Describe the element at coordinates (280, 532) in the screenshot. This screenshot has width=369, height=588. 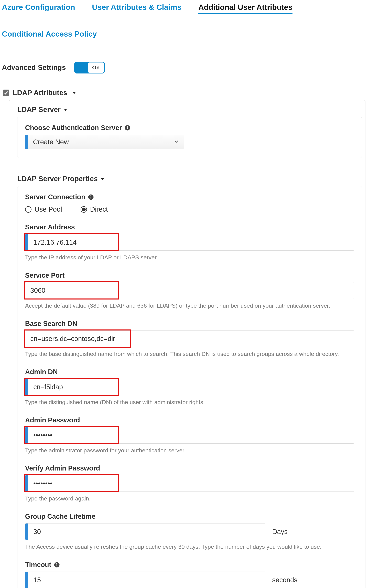
I see `group-cache-lifetime-unit: Days` at that location.